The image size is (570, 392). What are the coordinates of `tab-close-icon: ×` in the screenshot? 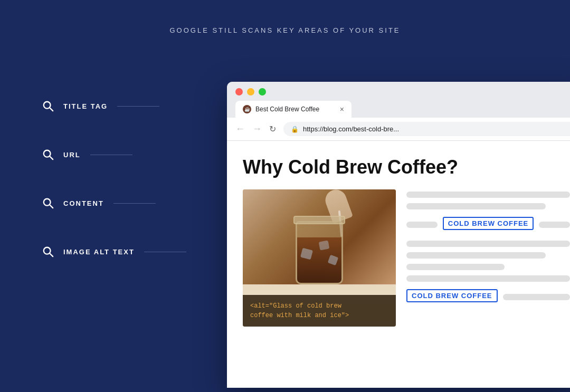 It's located at (342, 109).